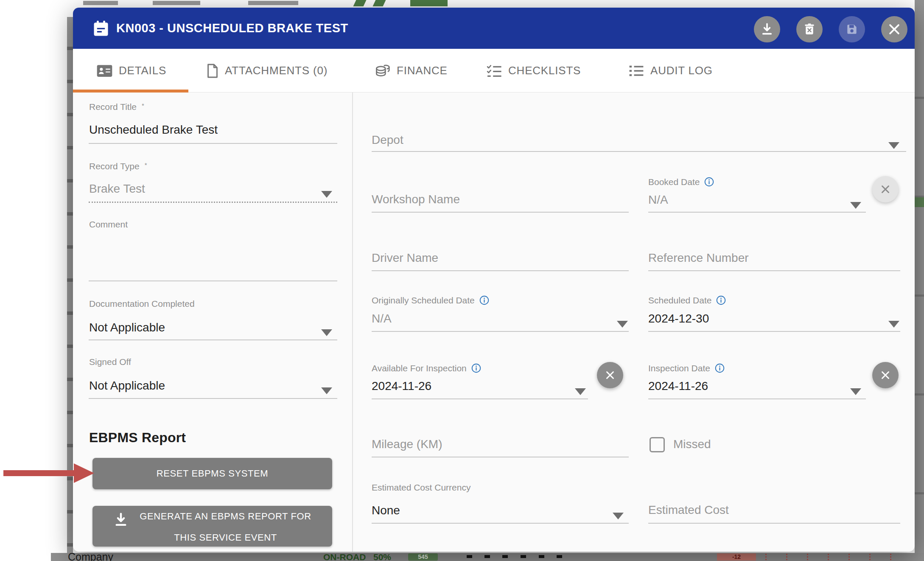 The height and width of the screenshot is (561, 924). Describe the element at coordinates (401, 386) in the screenshot. I see `available-for-inspection-select: 2024-11-26` at that location.